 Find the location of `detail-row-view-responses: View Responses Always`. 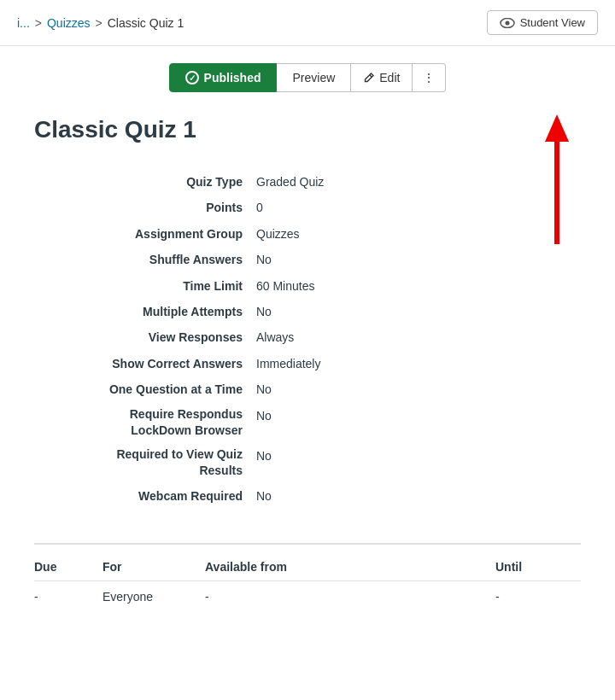

detail-row-view-responses: View Responses Always is located at coordinates (308, 337).